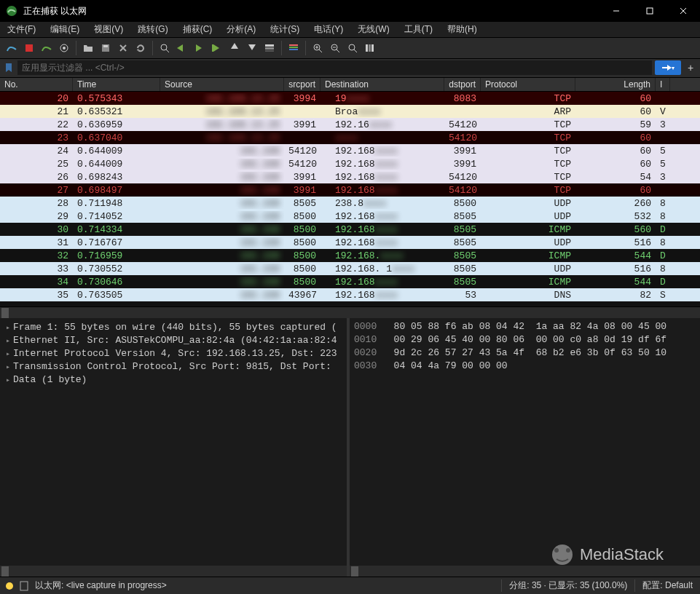 This screenshot has height=594, width=700. What do you see at coordinates (88, 48) in the screenshot?
I see `open-file-icon` at bounding box center [88, 48].